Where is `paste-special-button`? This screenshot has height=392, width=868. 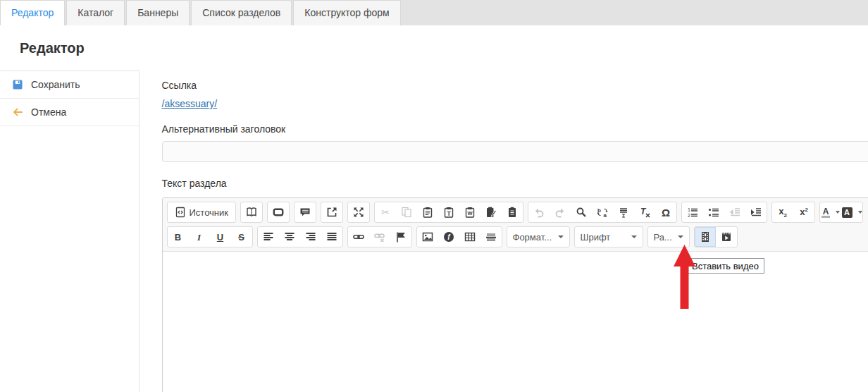 paste-special-button is located at coordinates (491, 212).